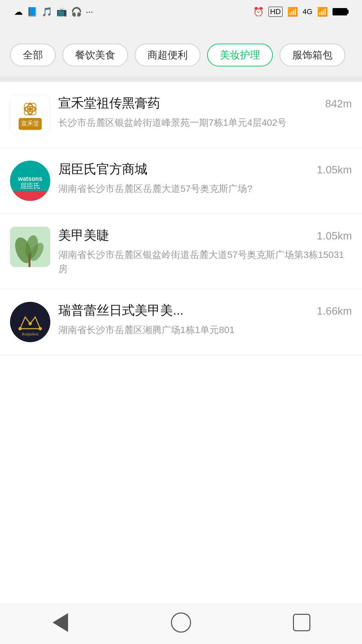  What do you see at coordinates (60, 623) in the screenshot?
I see `back-button` at bounding box center [60, 623].